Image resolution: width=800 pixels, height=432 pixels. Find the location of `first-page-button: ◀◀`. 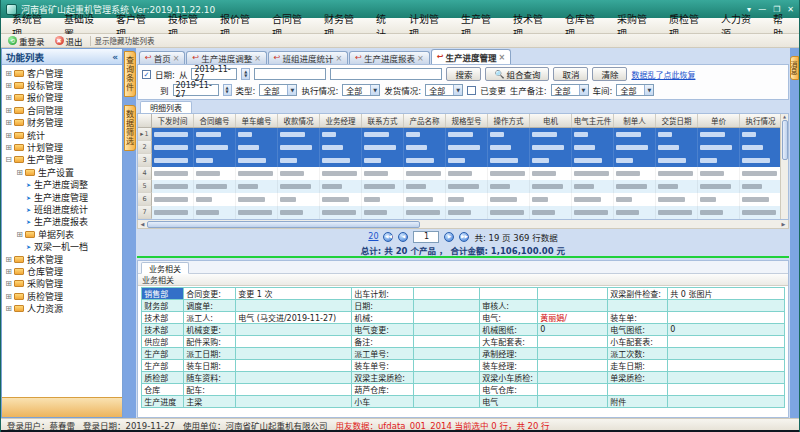

first-page-button: ◀◀ is located at coordinates (388, 237).